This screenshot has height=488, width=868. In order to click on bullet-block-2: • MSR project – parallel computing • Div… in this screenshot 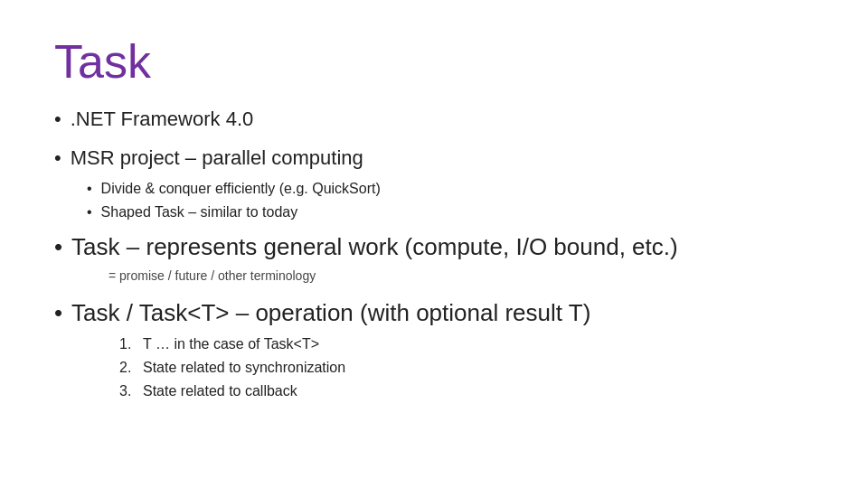, I will do `click(434, 184)`.